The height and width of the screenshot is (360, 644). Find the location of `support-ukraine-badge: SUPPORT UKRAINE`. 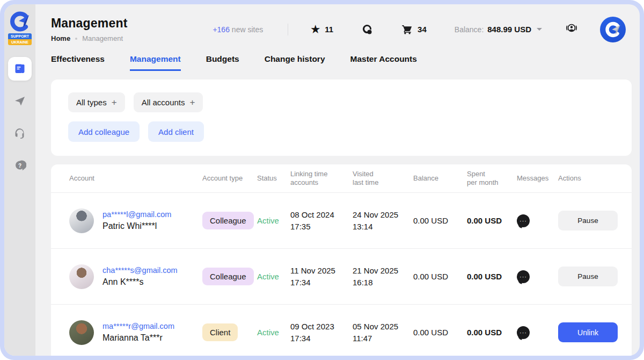

support-ukraine-badge: SUPPORT UKRAINE is located at coordinates (20, 39).